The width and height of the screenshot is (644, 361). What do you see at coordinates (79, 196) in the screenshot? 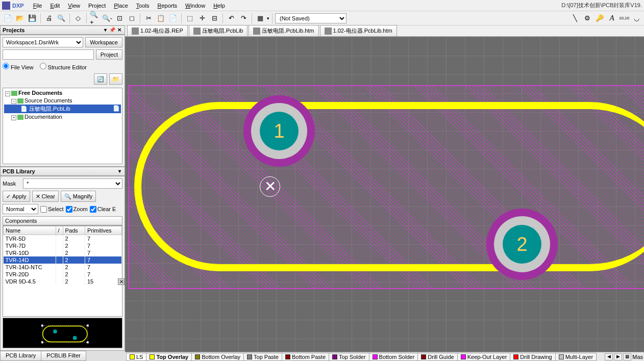
I see `magnify-button: 🔍 Magnify` at bounding box center [79, 196].